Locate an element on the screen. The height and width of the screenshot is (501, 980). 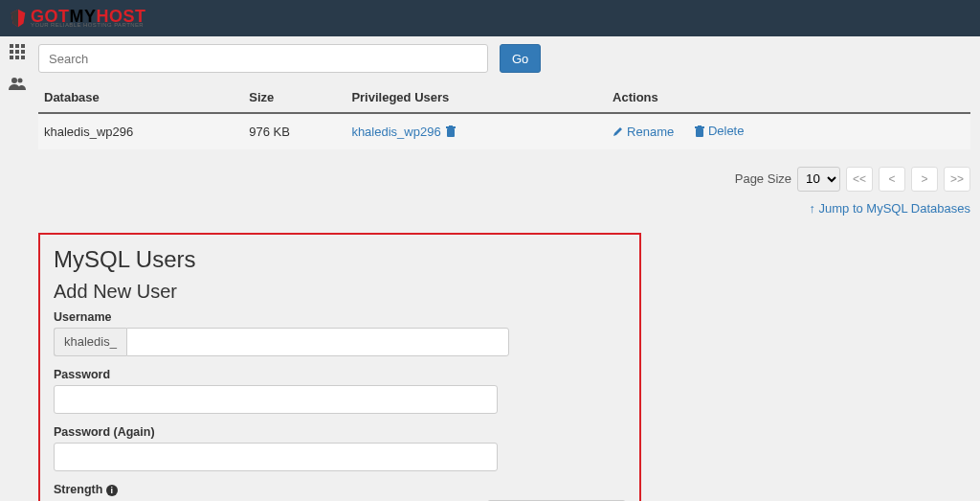
username-label: Username is located at coordinates (340, 317).